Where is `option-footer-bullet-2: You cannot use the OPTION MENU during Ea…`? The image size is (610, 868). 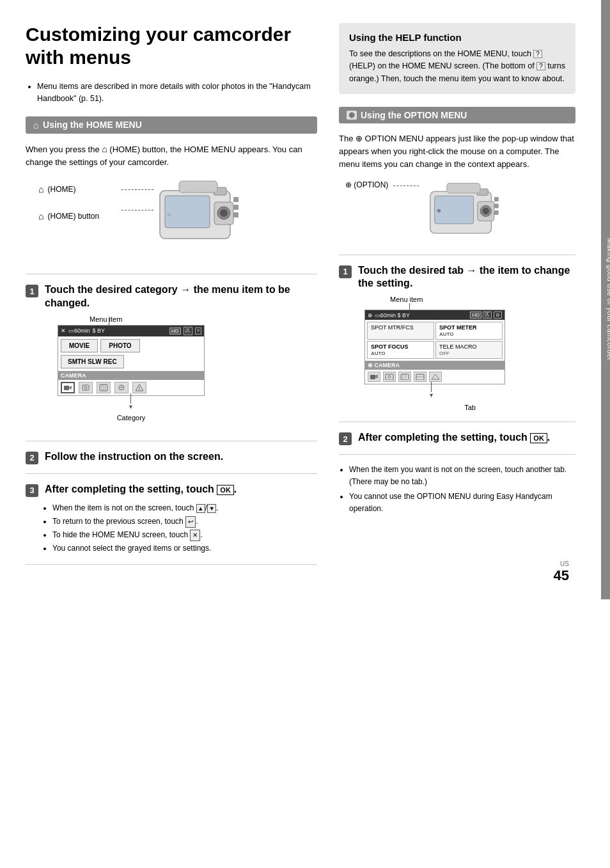
option-footer-bullet-2: You cannot use the OPTION MENU during Ea… is located at coordinates (462, 503).